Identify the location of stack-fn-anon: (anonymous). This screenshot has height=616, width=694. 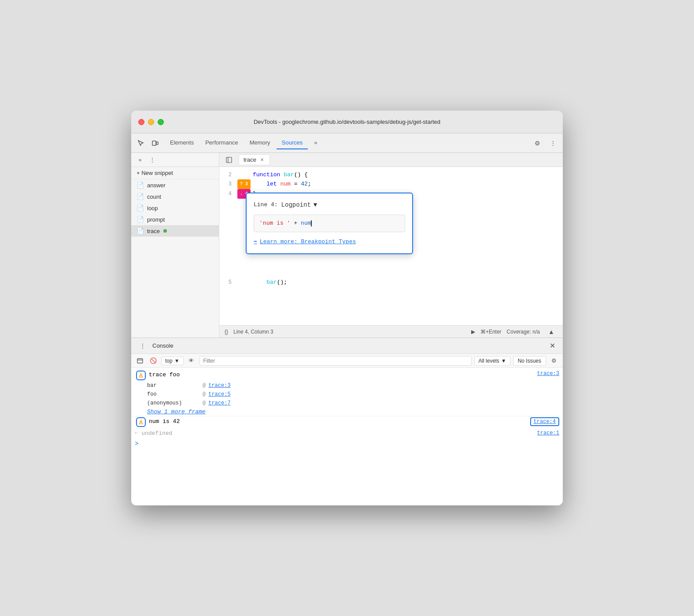
(174, 403).